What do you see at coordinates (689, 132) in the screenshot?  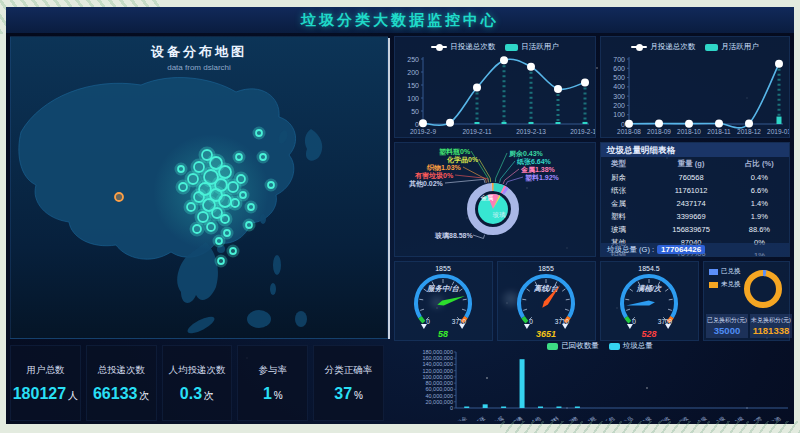 I see `svg-text: 2018-10` at bounding box center [689, 132].